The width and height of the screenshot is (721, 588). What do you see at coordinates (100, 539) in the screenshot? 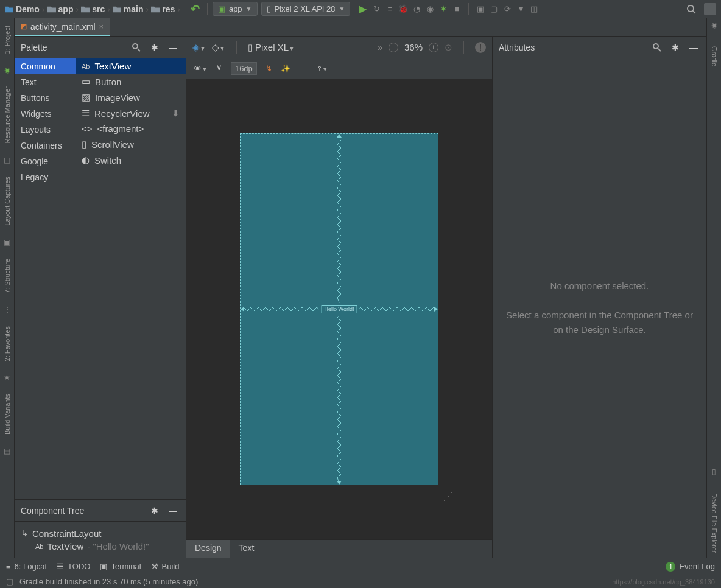
I see `component-tree: ↳ConstraintLayout AbTextView- "Hello Wor…` at bounding box center [100, 539].